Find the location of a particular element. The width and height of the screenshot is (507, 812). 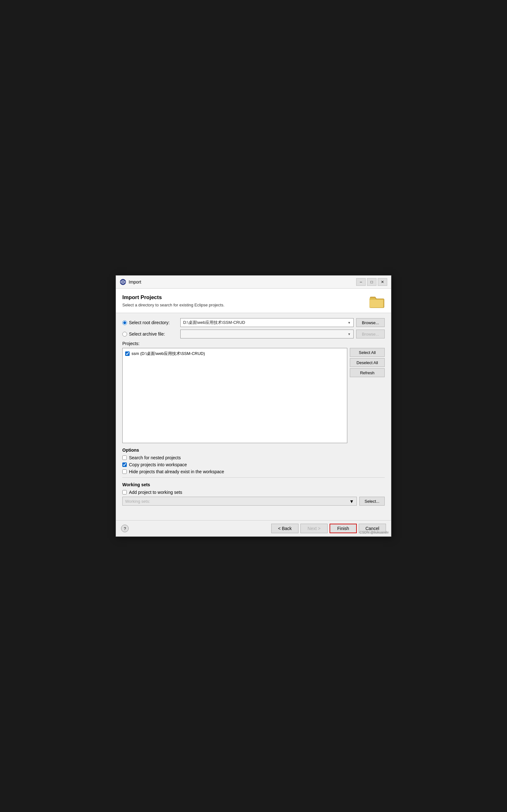

root-directory-input: D:\桌面\web应用技术\SSM-CRUD ▼ is located at coordinates (267, 323).